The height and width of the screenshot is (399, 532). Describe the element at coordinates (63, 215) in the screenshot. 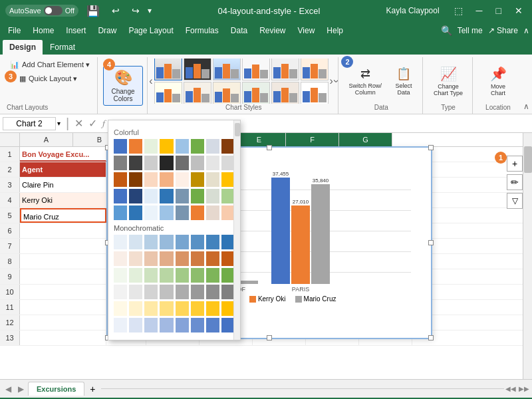

I see `cell-a5: Mario Cruz` at that location.